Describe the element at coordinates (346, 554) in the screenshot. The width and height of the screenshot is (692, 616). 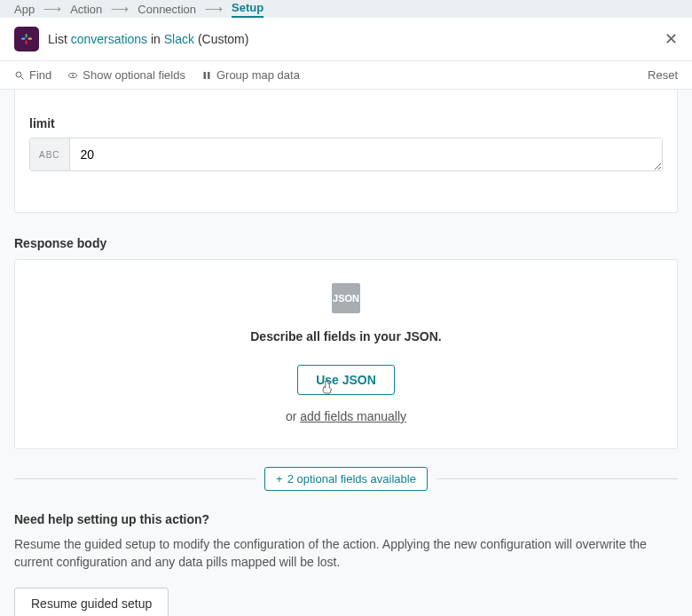
I see `help-body: Resume the guided setup to modify the co…` at that location.